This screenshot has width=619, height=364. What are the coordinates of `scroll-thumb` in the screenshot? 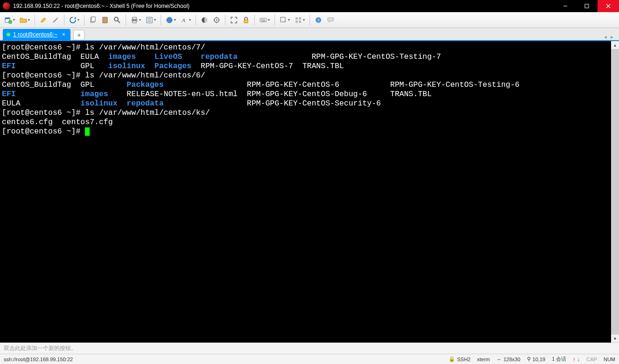 It's located at (615, 192).